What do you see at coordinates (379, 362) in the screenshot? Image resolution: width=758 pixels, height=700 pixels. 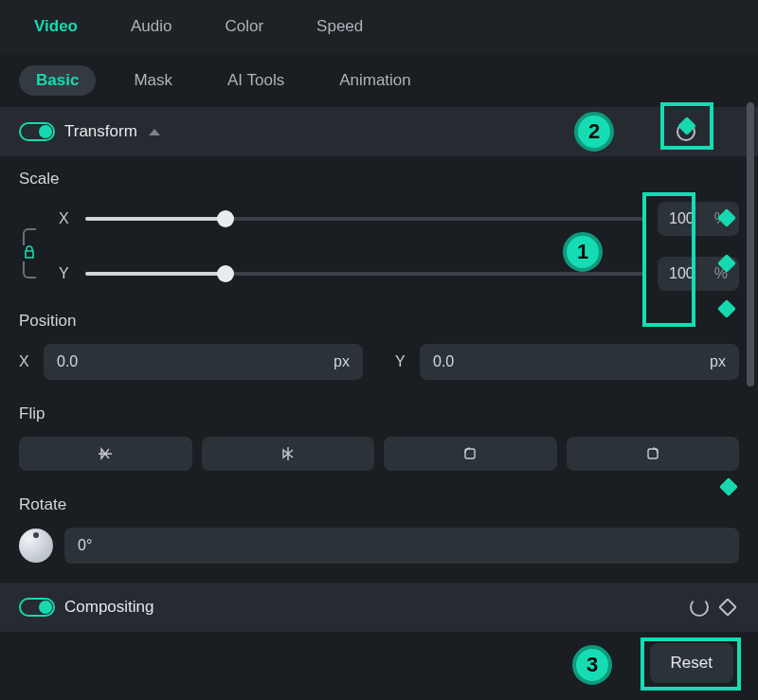 I see `position-row: X 0.0 px Y 0.0 px` at bounding box center [379, 362].